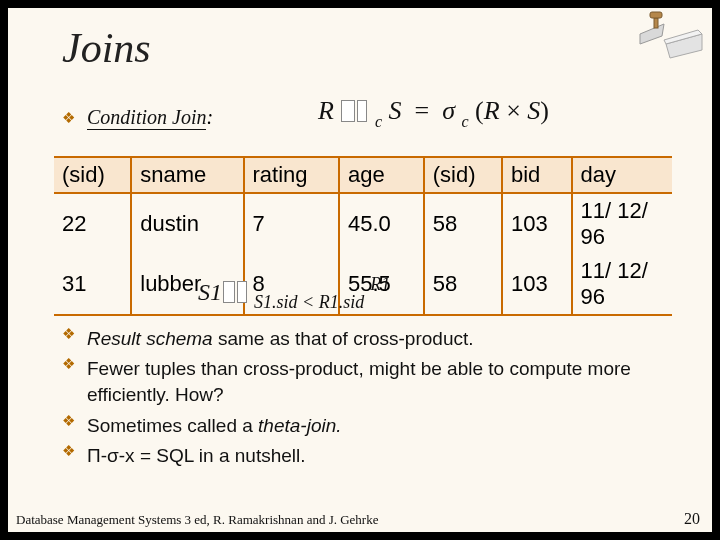  Describe the element at coordinates (390, 426) in the screenshot. I see `bullet-text: Sometimes called a theta-join.` at that location.